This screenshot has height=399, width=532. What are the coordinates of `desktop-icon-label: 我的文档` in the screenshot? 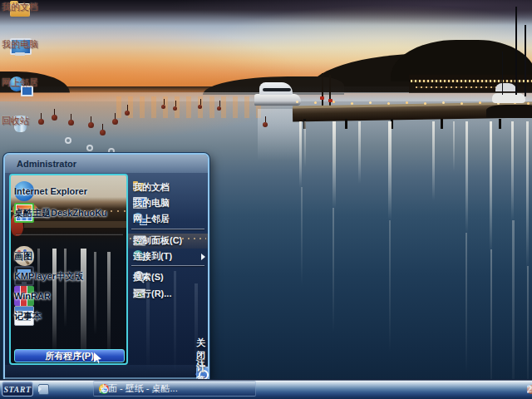 It's located at (20, 7).